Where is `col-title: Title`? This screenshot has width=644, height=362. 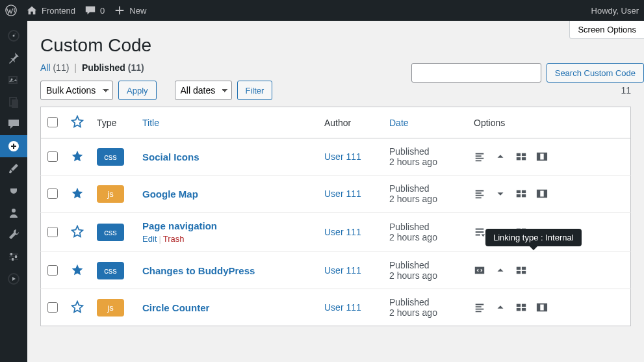 col-title: Title is located at coordinates (227, 123).